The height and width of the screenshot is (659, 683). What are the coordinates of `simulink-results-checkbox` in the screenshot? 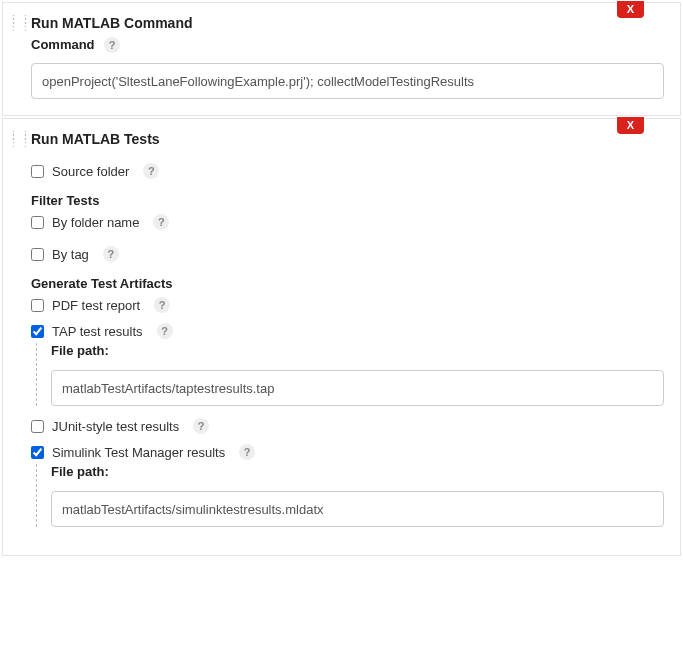 It's located at (38, 452).